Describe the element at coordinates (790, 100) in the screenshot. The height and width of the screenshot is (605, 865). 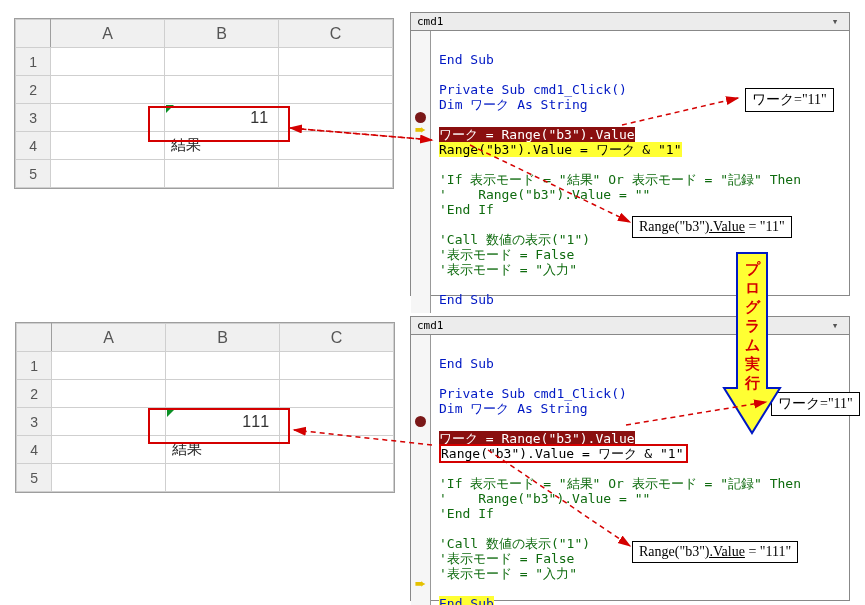
I see `tooltip-work-top: ワーク="11"` at that location.